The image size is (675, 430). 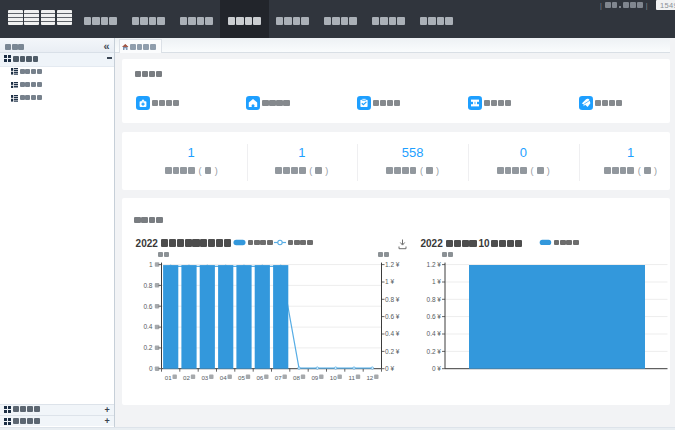 I want to click on svg-text: 0.6, so click(x=148, y=306).